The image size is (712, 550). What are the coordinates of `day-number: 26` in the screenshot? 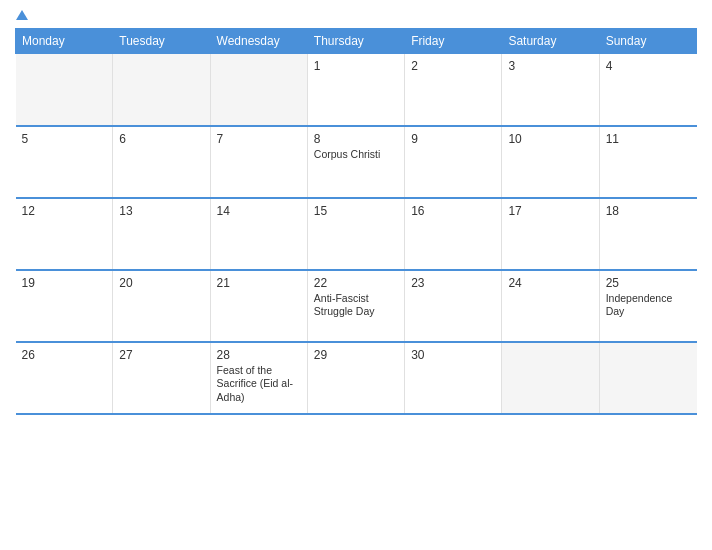 It's located at (64, 355).